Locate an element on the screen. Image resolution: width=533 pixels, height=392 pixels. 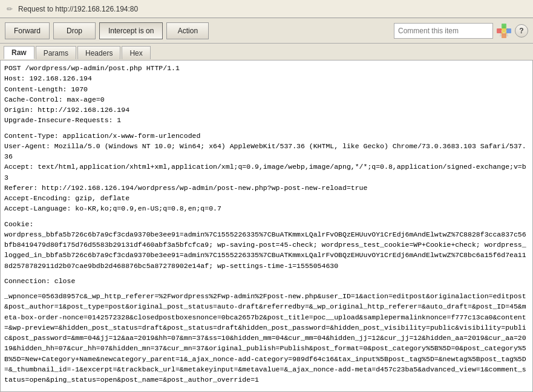
toolbar: Forward Drop Intercept is on Action ? is located at coordinates (266, 31).